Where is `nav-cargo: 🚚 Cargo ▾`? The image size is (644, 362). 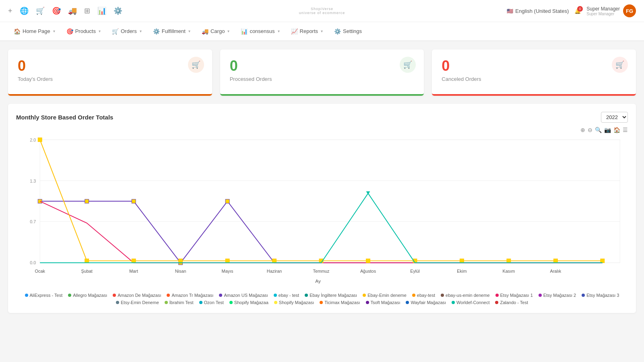 nav-cargo: 🚚 Cargo ▾ is located at coordinates (216, 32).